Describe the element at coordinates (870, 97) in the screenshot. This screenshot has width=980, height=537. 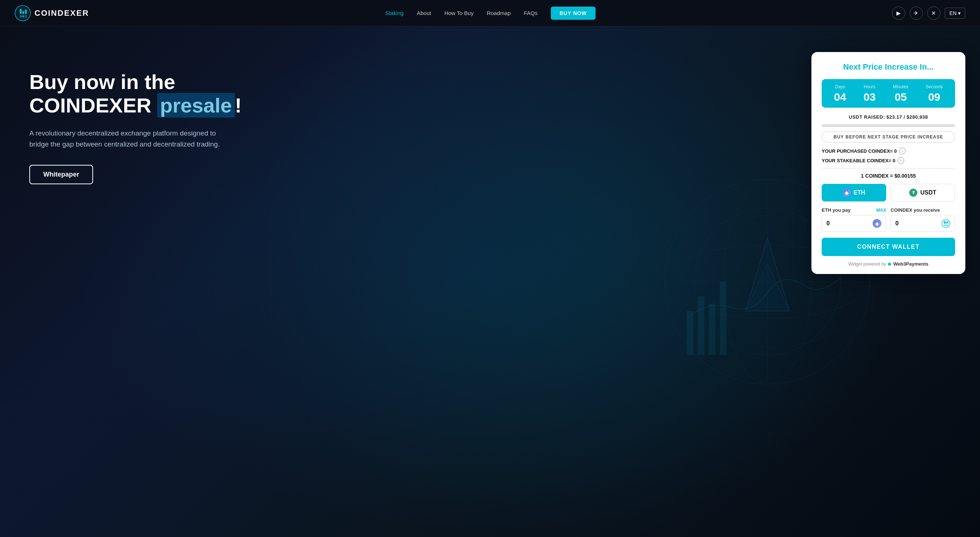
I see `hours-value: 03` at that location.